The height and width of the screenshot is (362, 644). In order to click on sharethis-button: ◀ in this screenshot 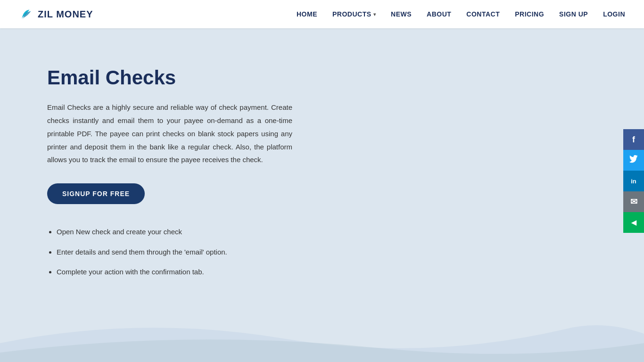, I will do `click(634, 222)`.